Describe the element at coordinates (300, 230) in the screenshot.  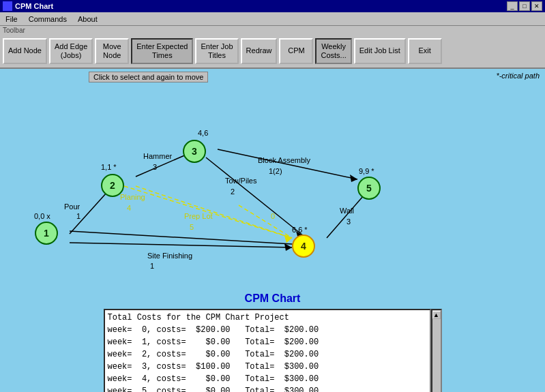
I see `node4-earlylatetimes: 6,6 *` at that location.